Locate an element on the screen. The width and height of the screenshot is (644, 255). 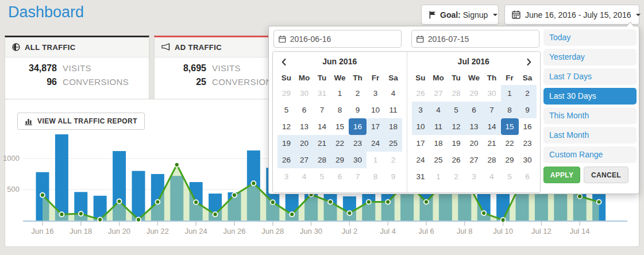
range-option: Yesterday is located at coordinates (590, 57).